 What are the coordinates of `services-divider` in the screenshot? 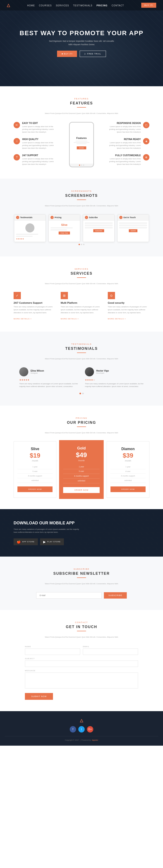 It's located at (81, 278).